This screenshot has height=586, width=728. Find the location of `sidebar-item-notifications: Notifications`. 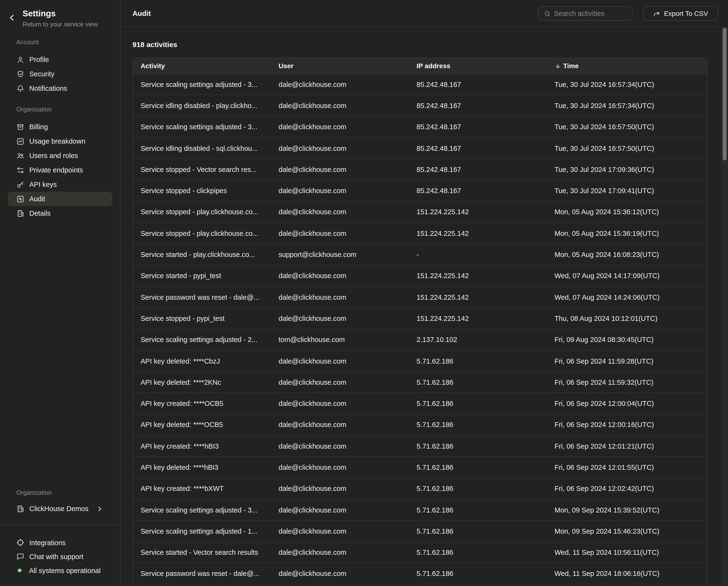

sidebar-item-notifications: Notifications is located at coordinates (60, 89).